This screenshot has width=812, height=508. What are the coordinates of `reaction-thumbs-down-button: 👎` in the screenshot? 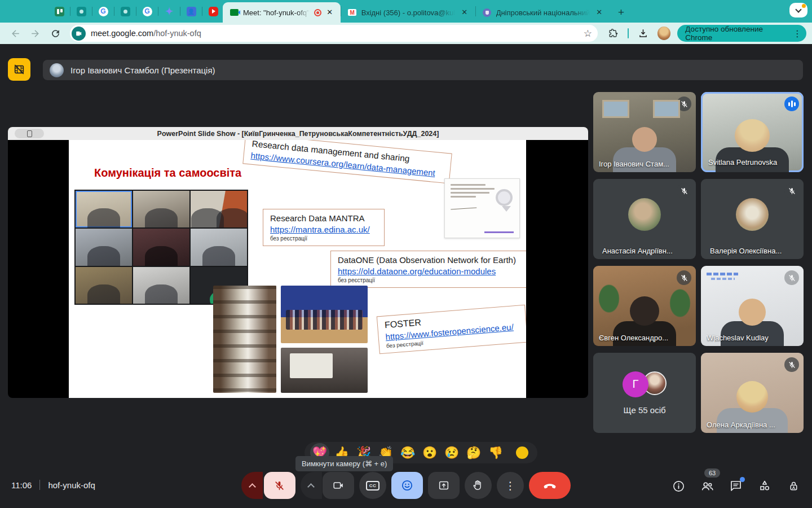 It's located at (496, 453).